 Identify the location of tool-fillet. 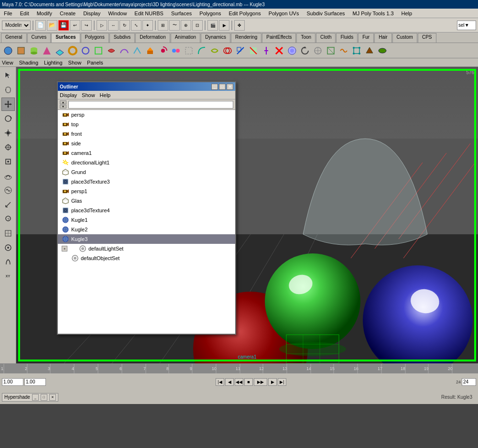
(202, 51).